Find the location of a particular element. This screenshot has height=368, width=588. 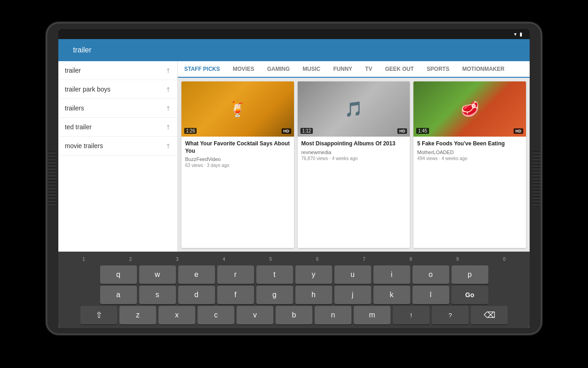

tab-tv: TV is located at coordinates (368, 69).